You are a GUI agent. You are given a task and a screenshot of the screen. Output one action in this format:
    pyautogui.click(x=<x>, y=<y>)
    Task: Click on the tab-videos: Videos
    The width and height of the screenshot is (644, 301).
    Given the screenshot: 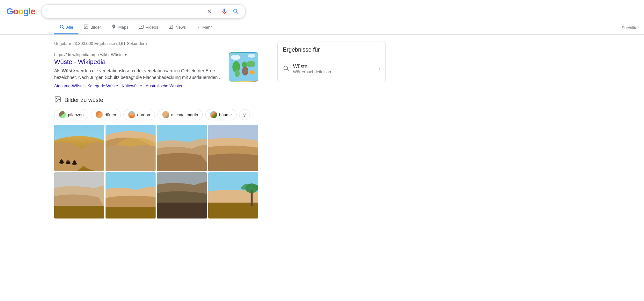 What is the action you would take?
    pyautogui.click(x=149, y=28)
    